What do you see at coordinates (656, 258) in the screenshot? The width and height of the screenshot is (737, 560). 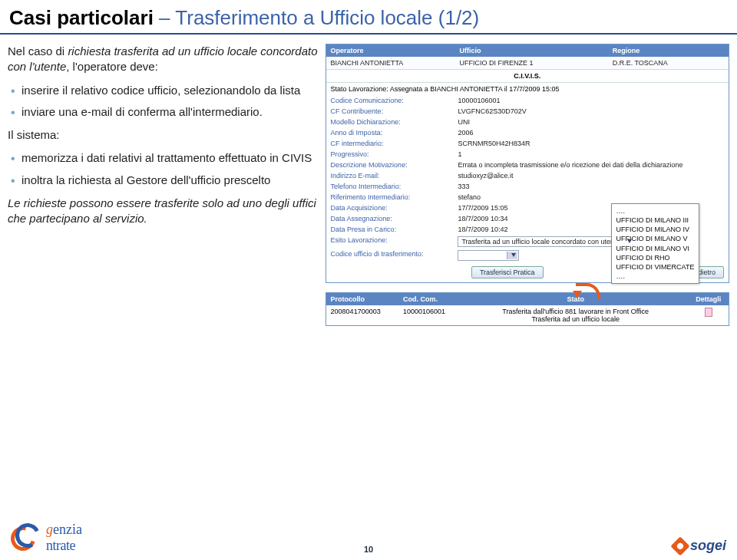 I see `dropdown-item: UFFICIO DI RHO` at bounding box center [656, 258].